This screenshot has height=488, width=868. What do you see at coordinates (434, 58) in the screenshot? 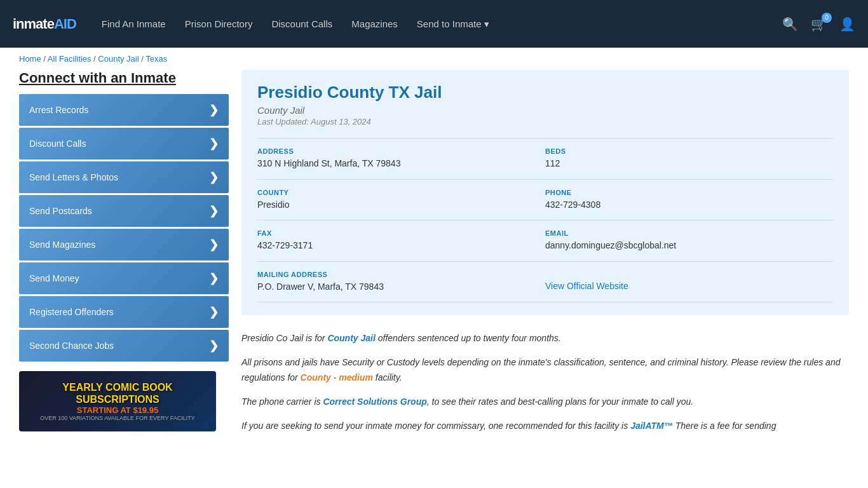
I see `breadcrumb: Home / All Facilities / County Jail / Te…` at bounding box center [434, 58].